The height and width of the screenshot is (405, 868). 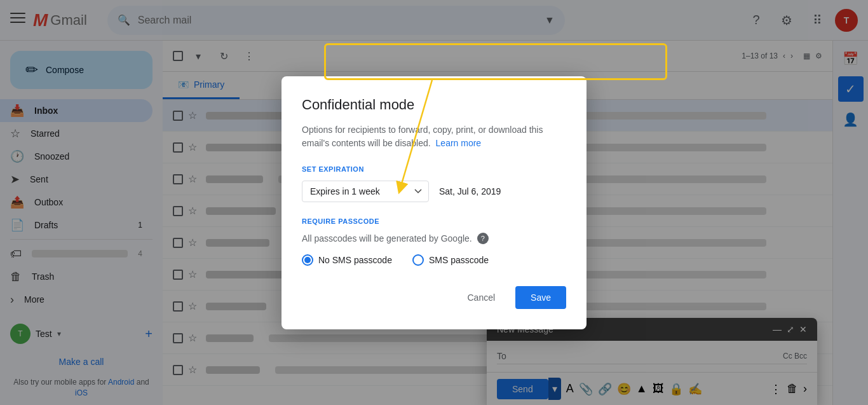 What do you see at coordinates (541, 298) in the screenshot?
I see `save-button: Save` at bounding box center [541, 298].